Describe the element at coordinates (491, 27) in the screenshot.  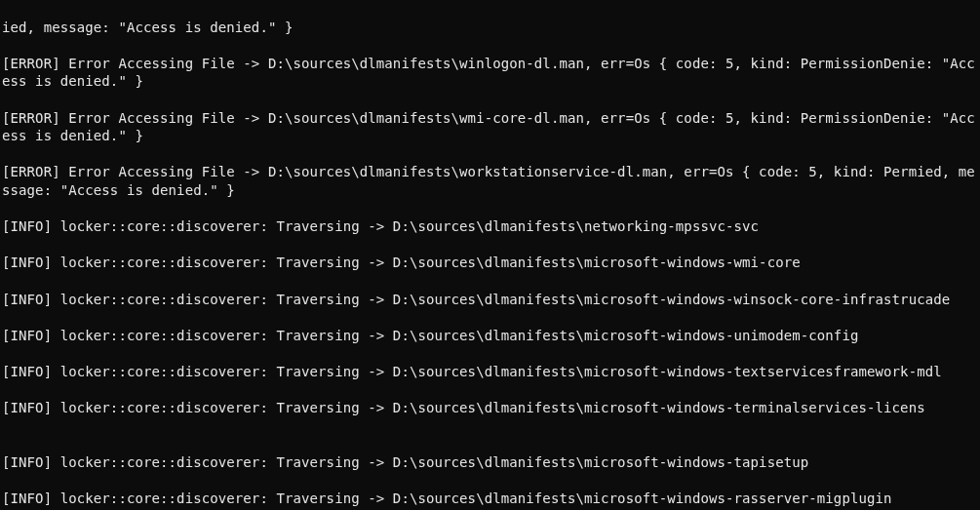
I see `log-line: ied, message: "Access is denied." }` at that location.